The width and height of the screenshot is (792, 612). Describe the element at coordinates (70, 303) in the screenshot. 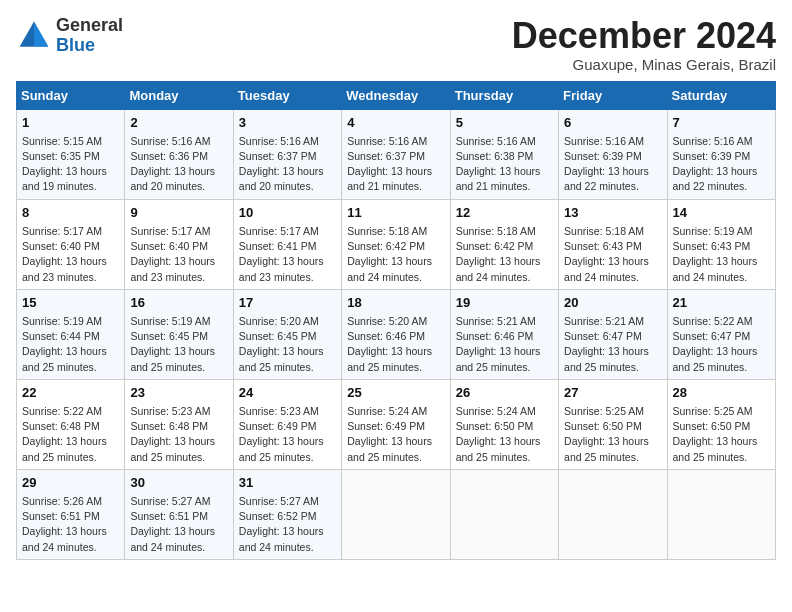

I see `day-number: 15` at that location.